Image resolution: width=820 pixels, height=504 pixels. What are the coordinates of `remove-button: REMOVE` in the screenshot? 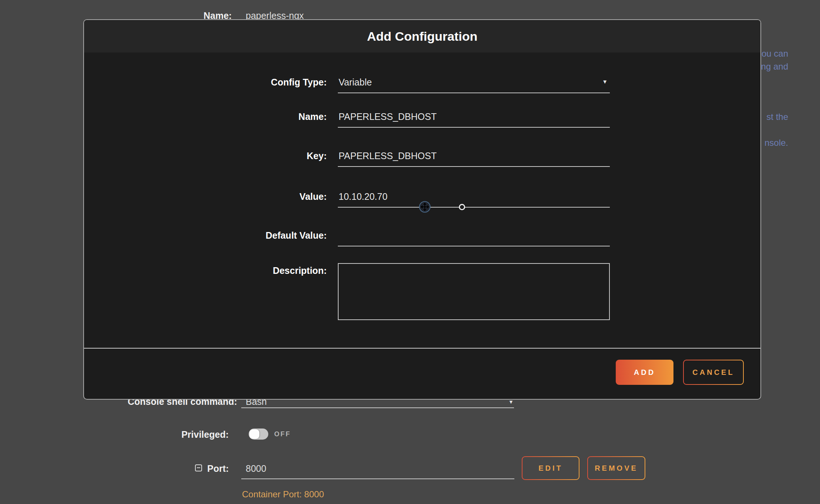 It's located at (616, 468).